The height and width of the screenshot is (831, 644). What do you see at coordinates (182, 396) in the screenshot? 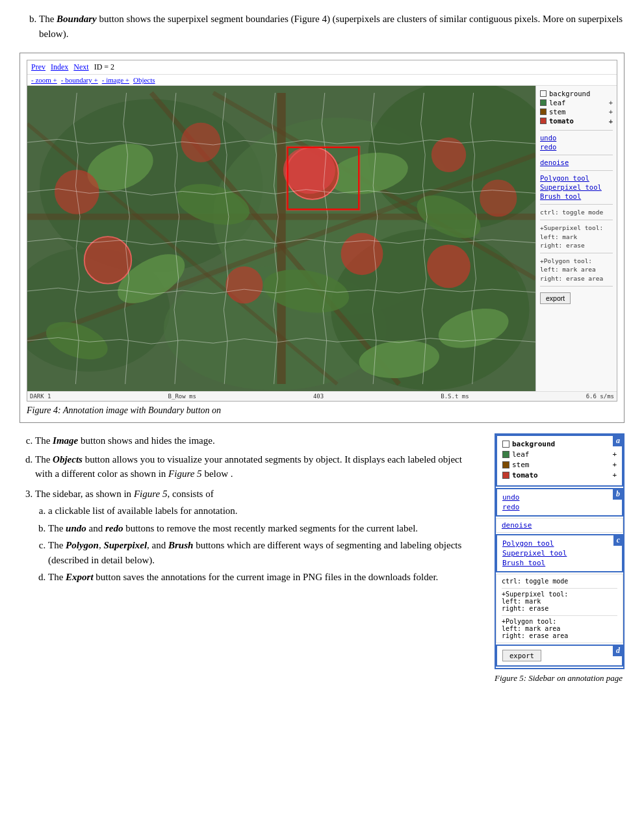
I see `status-2: B_Row ms` at bounding box center [182, 396].